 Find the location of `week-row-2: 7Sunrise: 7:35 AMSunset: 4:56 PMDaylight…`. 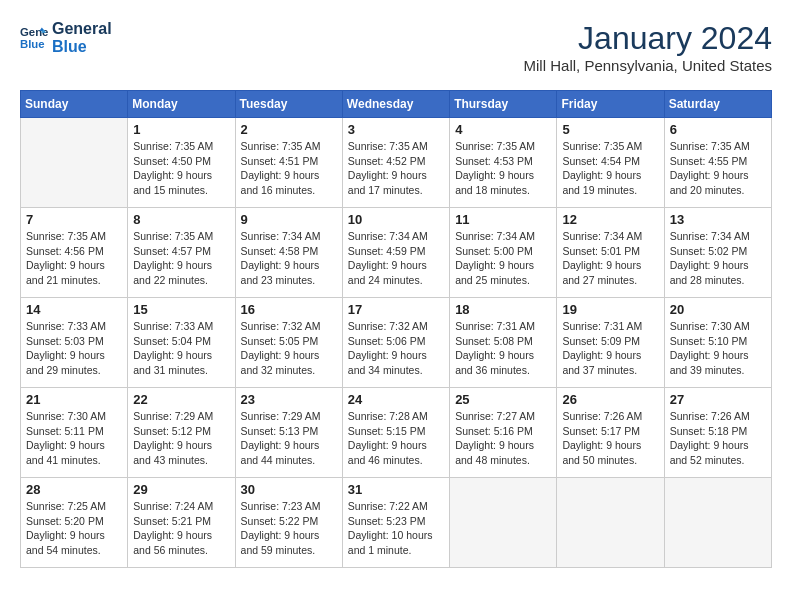

week-row-2: 7Sunrise: 7:35 AMSunset: 4:56 PMDaylight… is located at coordinates (396, 253).